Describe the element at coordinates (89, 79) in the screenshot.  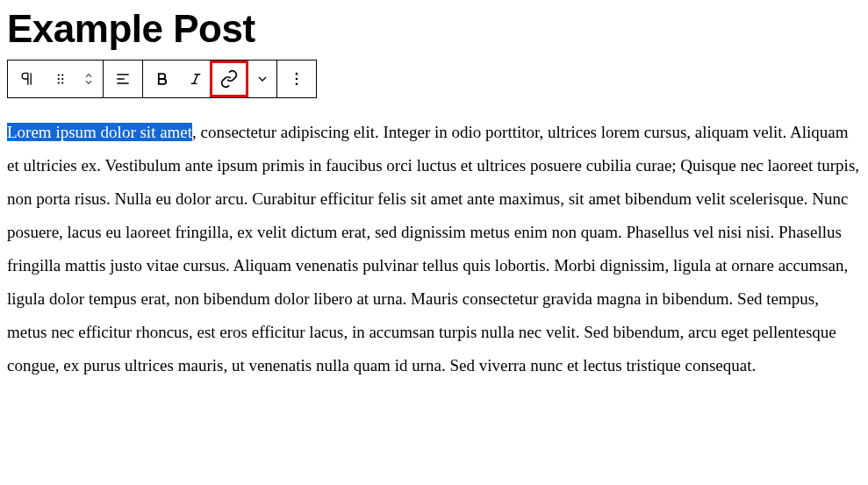
I see `chevron-updown-icon` at that location.